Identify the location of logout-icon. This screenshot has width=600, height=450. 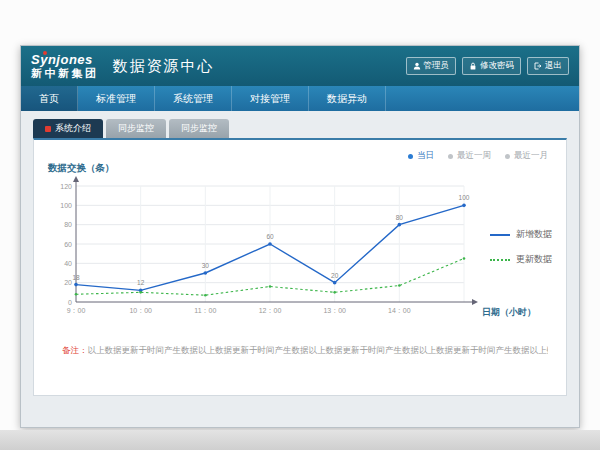
(538, 66).